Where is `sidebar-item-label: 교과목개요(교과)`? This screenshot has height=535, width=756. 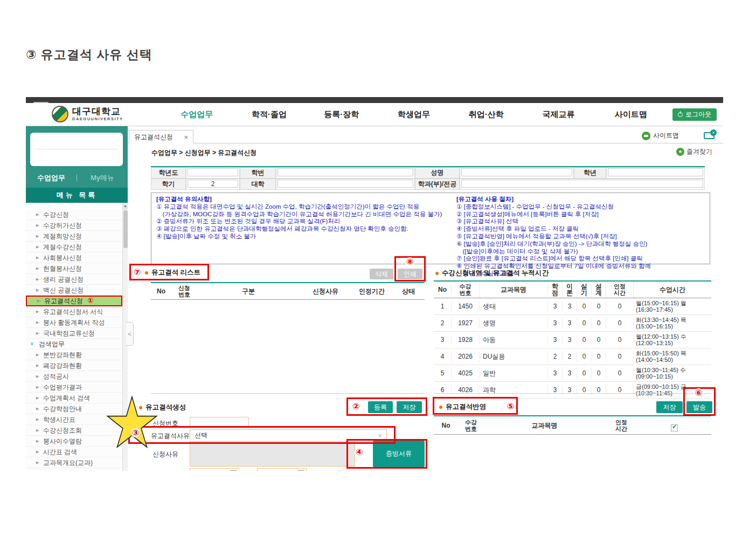
sidebar-item-label: 교과목개요(교과) is located at coordinates (68, 463).